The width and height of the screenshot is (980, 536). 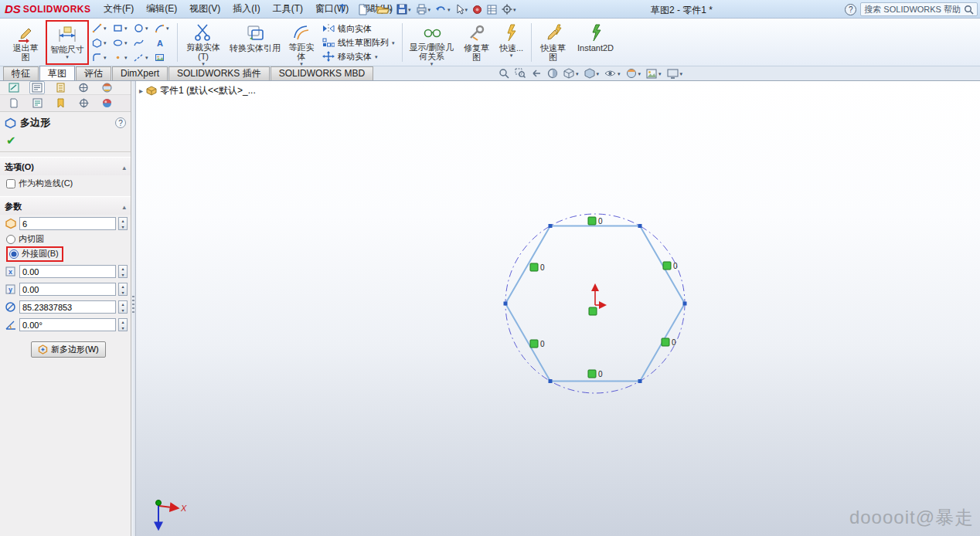 What do you see at coordinates (65, 205) in the screenshot?
I see `parameters-group-header: 参数` at bounding box center [65, 205].